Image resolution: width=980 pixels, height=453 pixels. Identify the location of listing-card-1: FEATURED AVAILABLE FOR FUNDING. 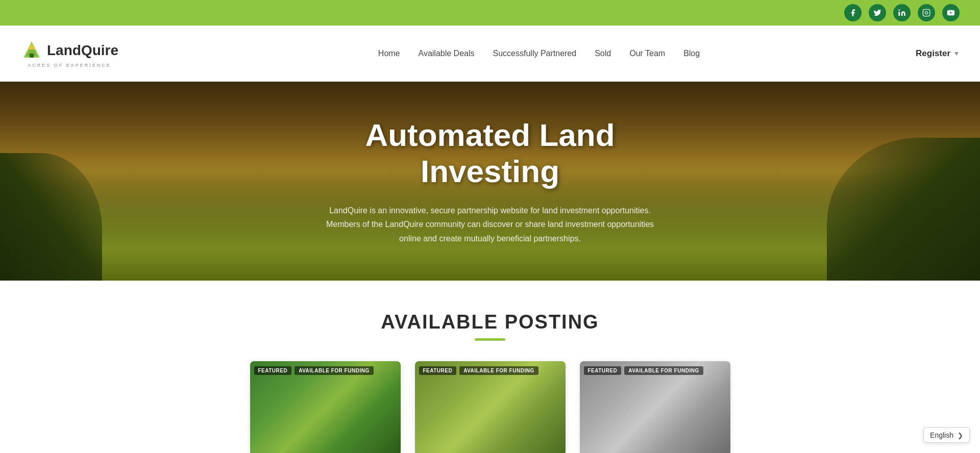
(326, 407).